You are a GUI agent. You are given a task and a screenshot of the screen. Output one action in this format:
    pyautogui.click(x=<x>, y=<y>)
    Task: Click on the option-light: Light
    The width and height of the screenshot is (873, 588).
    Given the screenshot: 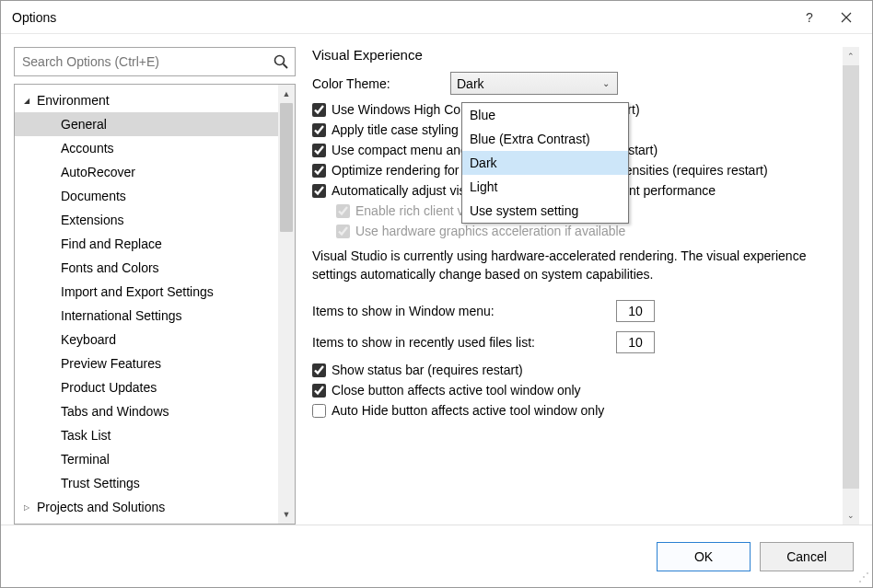 What is the action you would take?
    pyautogui.click(x=545, y=187)
    